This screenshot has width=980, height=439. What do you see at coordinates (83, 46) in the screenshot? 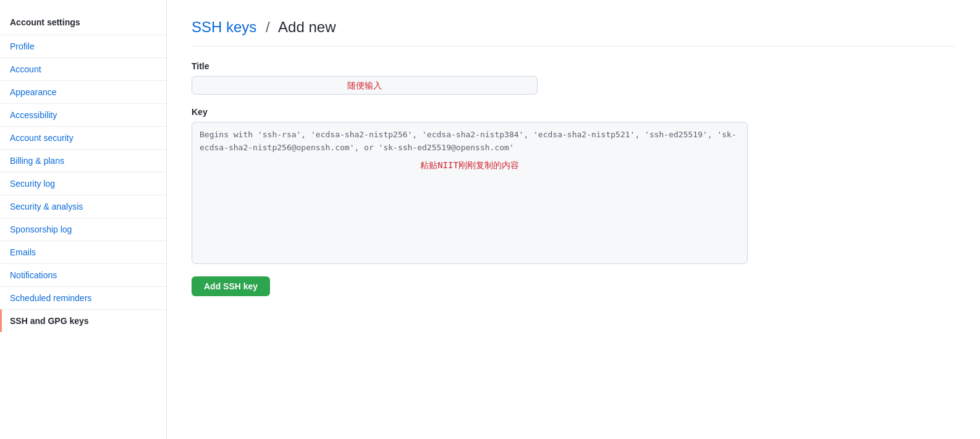
I see `sidebar-link-profile: Profile` at bounding box center [83, 46].